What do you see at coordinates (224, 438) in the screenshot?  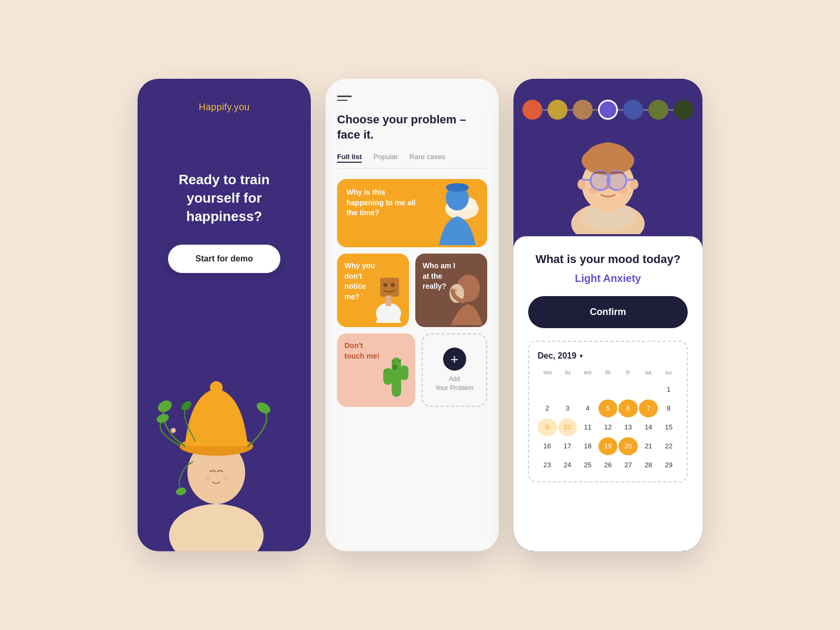 I see `hat-person-illustration` at bounding box center [224, 438].